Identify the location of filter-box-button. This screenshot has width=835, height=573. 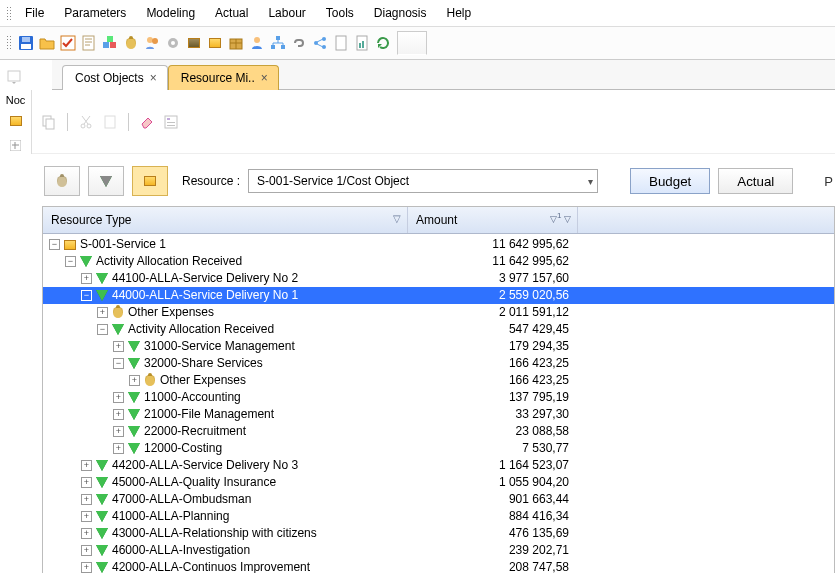
(150, 181).